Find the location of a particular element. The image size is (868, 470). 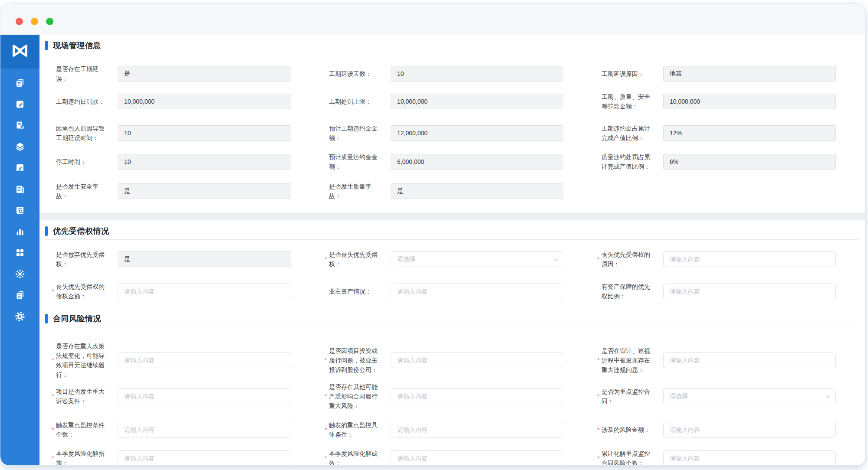

field-label: 工期违约日罚款： is located at coordinates (81, 101).